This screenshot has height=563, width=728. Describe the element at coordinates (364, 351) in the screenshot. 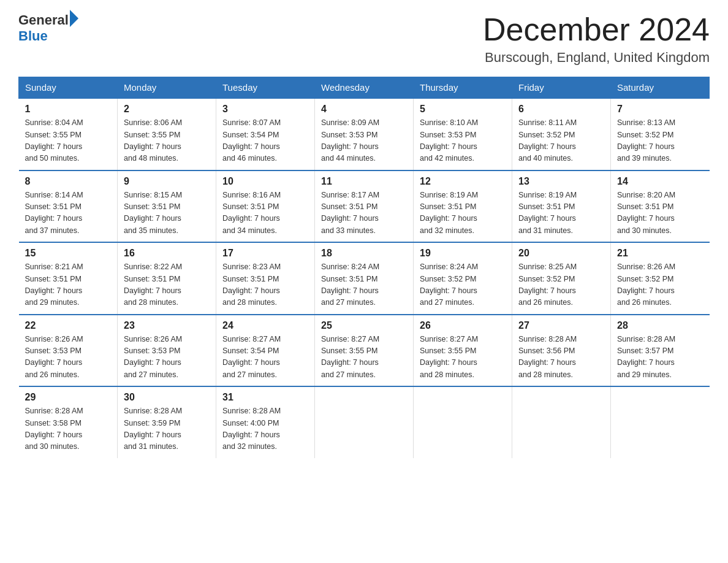

I see `week-row-4: 22 Sunrise: 8:26 AM Sunset: 3:53 PM Dayl…` at that location.